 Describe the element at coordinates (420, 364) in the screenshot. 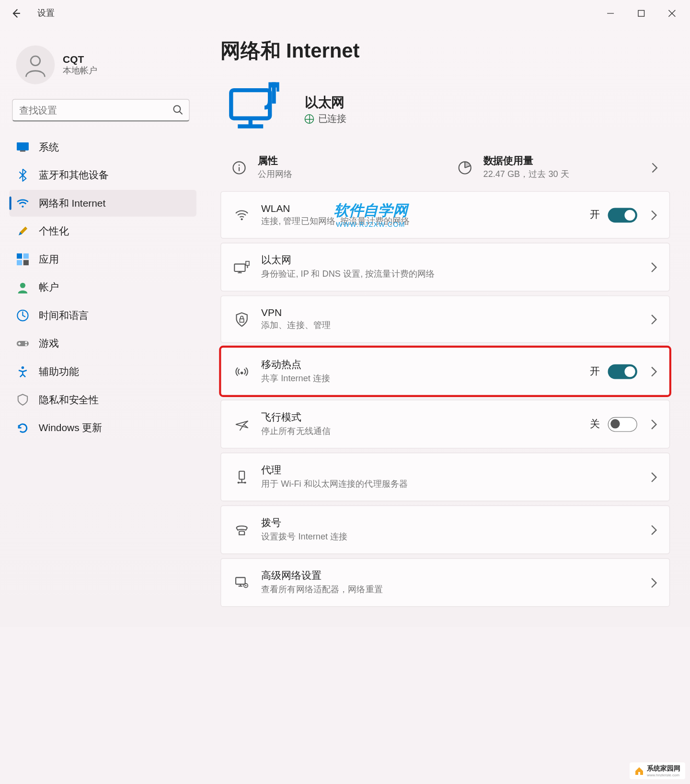

I see `item-title: 移动热点` at that location.